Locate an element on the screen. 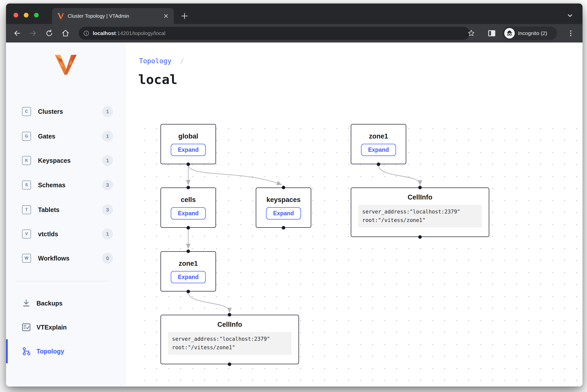  tab-search-button is located at coordinates (570, 16).